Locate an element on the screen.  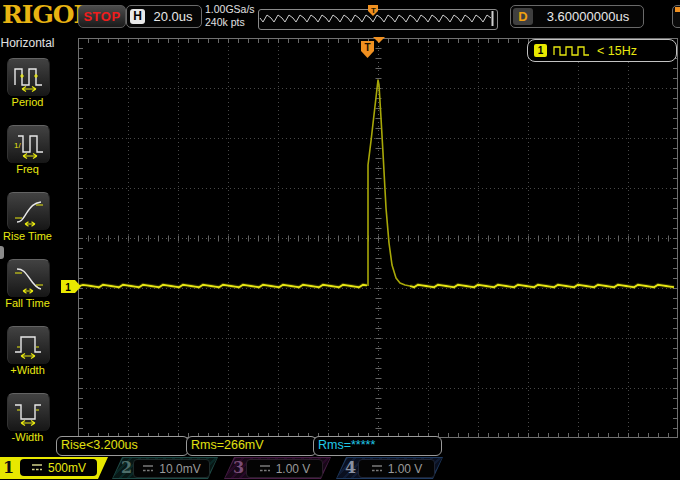
channel-1-number: 1 is located at coordinates (8, 468).